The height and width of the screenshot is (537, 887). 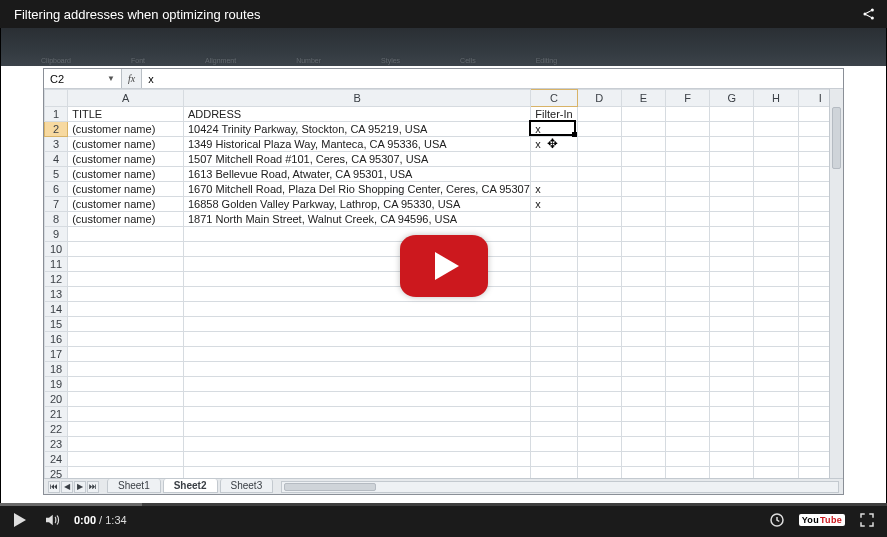 I want to click on column-header-B: B, so click(x=356, y=98).